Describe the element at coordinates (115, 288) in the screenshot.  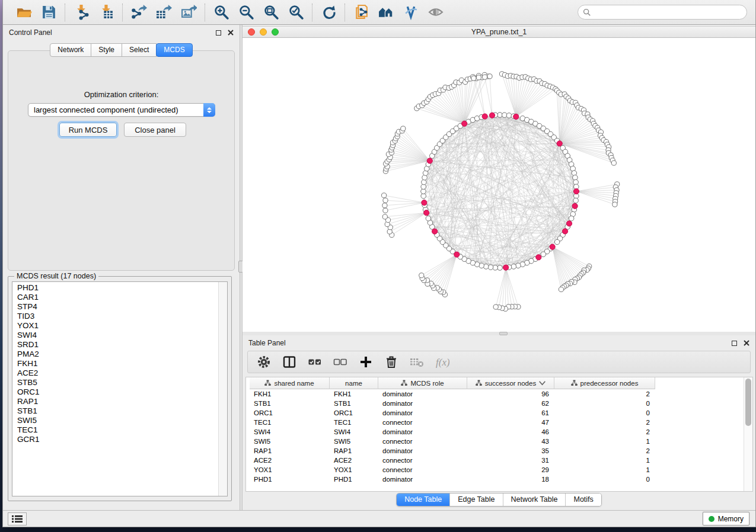
I see `mcds-node: PHD1` at that location.